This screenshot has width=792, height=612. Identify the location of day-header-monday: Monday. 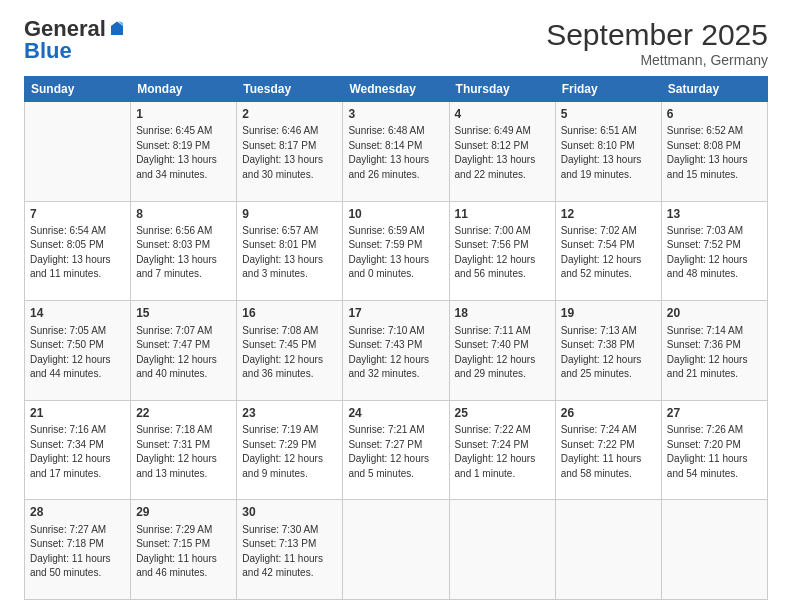
(184, 90).